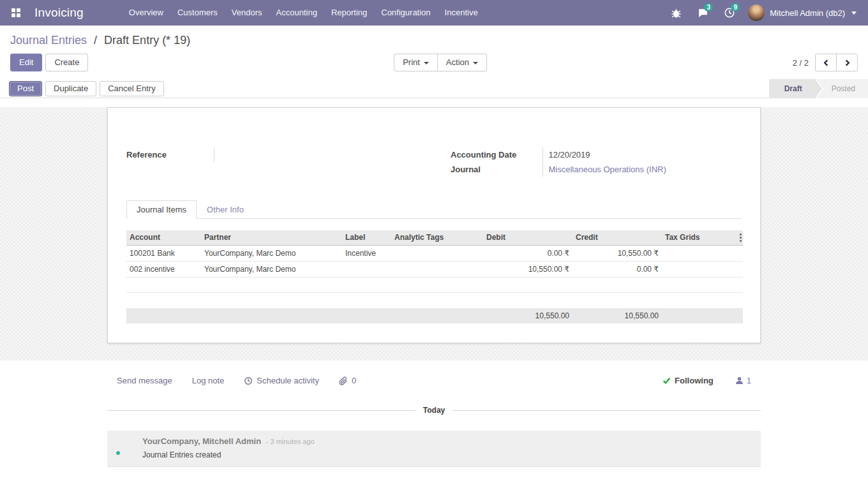  What do you see at coordinates (461, 13) in the screenshot?
I see `menu-item-incentive: Incentive` at bounding box center [461, 13].